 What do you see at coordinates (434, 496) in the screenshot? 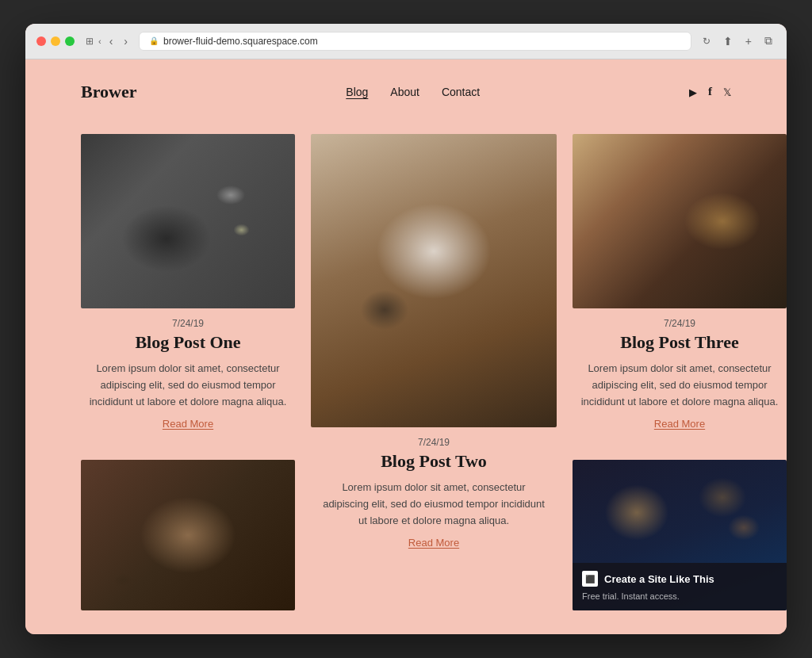
I see `post2-meta: 7/24/19 Blog Post Two Lorem ipsum dolor …` at bounding box center [434, 496].